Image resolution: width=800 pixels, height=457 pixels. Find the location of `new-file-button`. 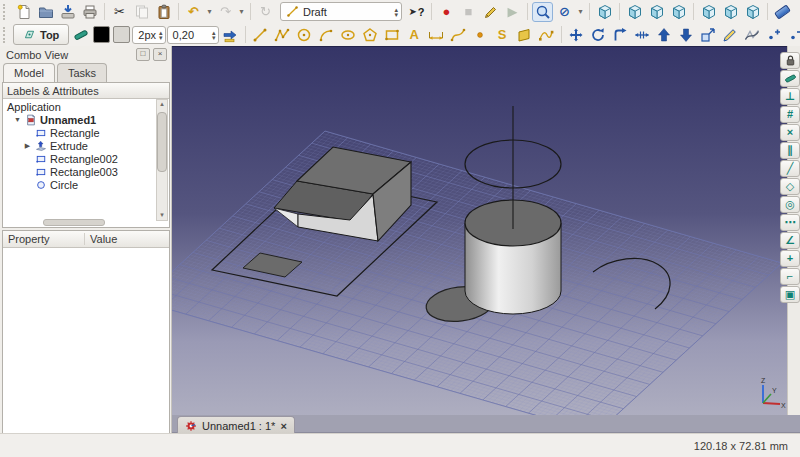

new-file-button is located at coordinates (24, 12).